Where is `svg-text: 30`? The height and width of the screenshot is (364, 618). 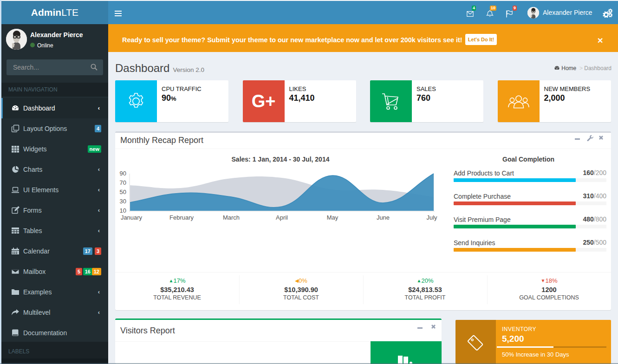
svg-text: 30 is located at coordinates (123, 202).